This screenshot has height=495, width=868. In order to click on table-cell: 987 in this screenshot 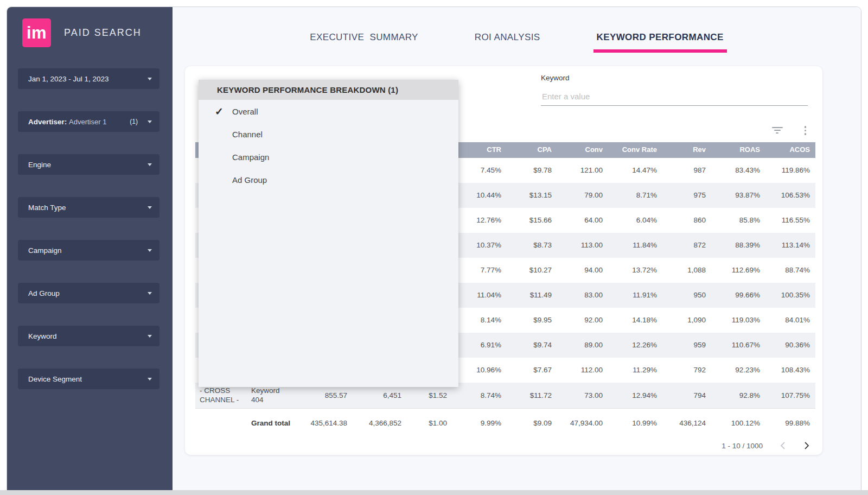, I will do `click(687, 170)`.